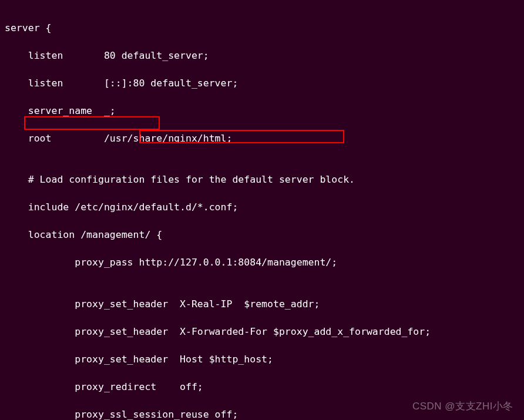  What do you see at coordinates (261, 180) in the screenshot?
I see `code-line: # Load configuration files for the defau…` at bounding box center [261, 180].